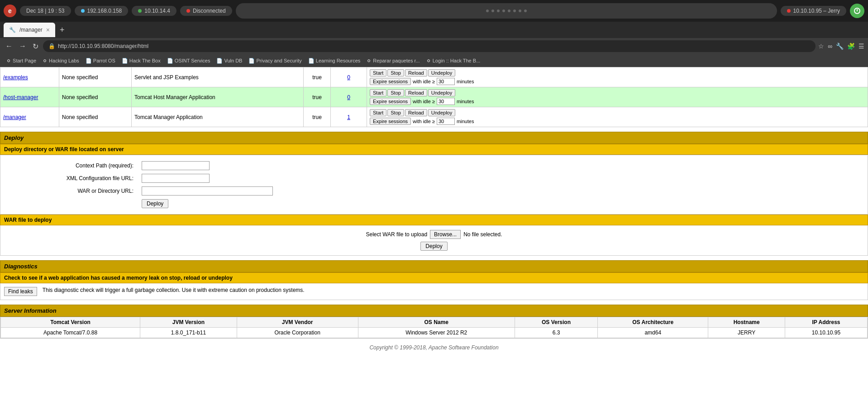 The image size is (868, 420). I want to click on examples-stop-button: Stop, so click(396, 73).